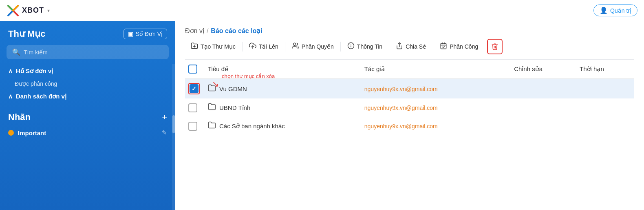  What do you see at coordinates (283, 69) in the screenshot?
I see `col-tieu-de: Tiêu đề` at bounding box center [283, 69].